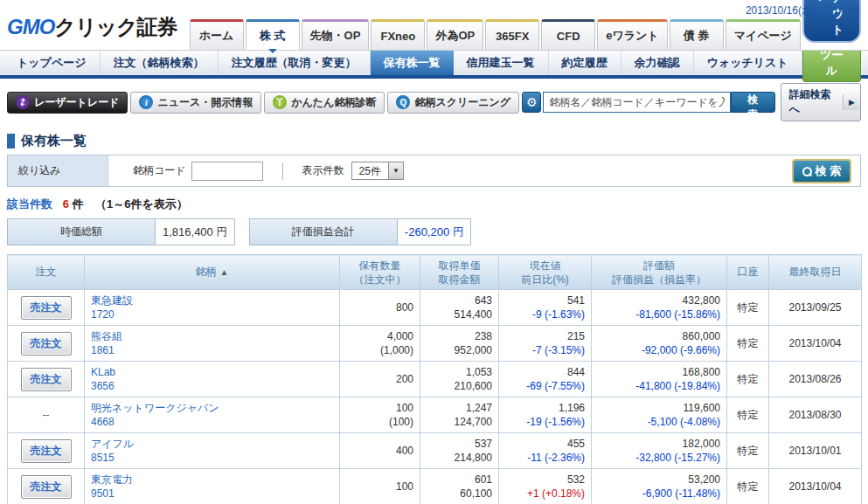 The height and width of the screenshot is (504, 868). I want to click on valuation-cell: 168,800 -41,800 (-19.84%), so click(659, 379).